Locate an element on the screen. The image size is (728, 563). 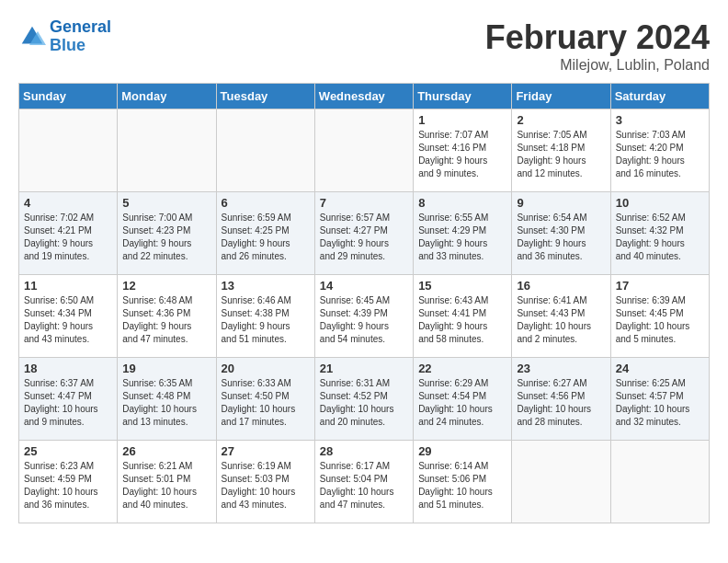
day-number: 20 is located at coordinates (266, 368).